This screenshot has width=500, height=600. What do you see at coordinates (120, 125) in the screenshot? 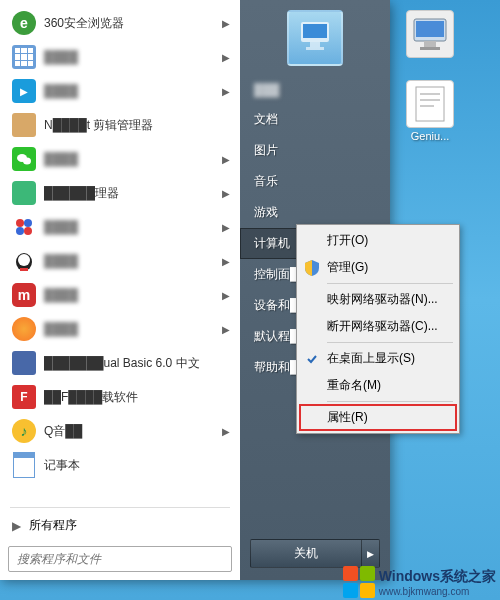
I see `program-item: N████t 剪辑管理器` at bounding box center [120, 125].